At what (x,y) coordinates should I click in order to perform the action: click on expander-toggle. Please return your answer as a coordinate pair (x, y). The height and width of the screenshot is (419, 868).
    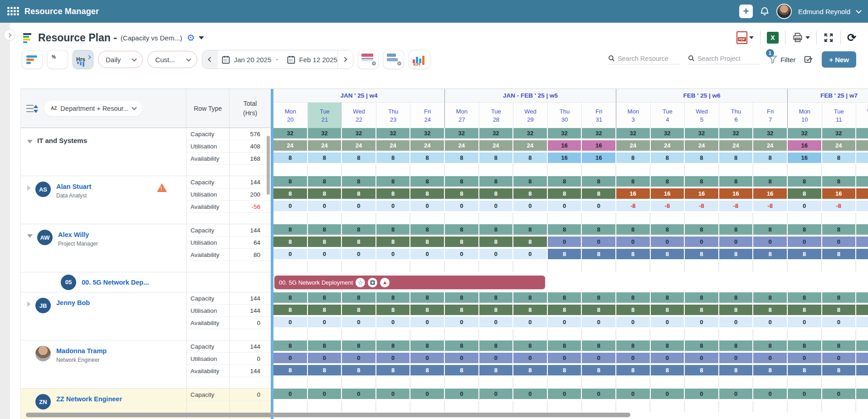
    Looking at the image, I should click on (30, 236).